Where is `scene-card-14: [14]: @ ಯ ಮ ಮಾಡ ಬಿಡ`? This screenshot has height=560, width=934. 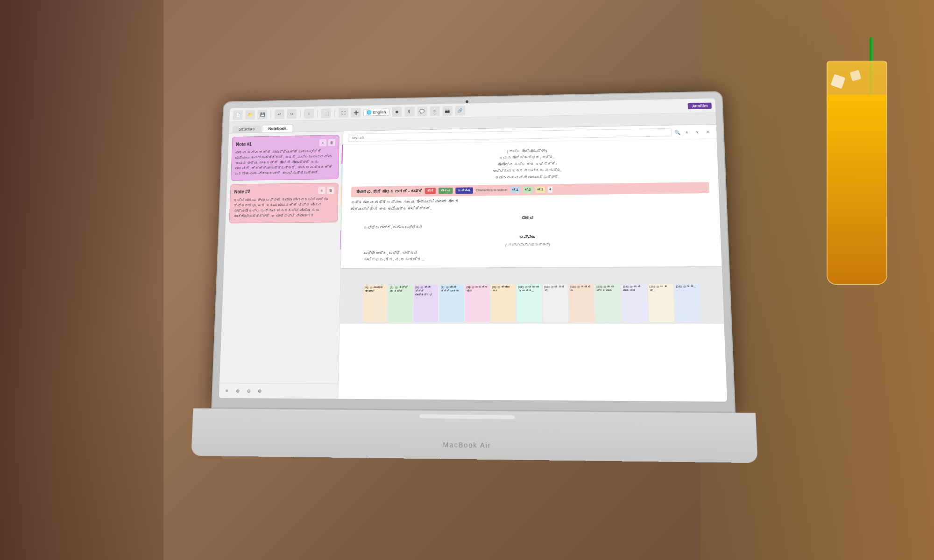
scene-card-14: [14]: @ ಯ ಮ ಮಾಡ ಬಿಡ is located at coordinates (635, 303).